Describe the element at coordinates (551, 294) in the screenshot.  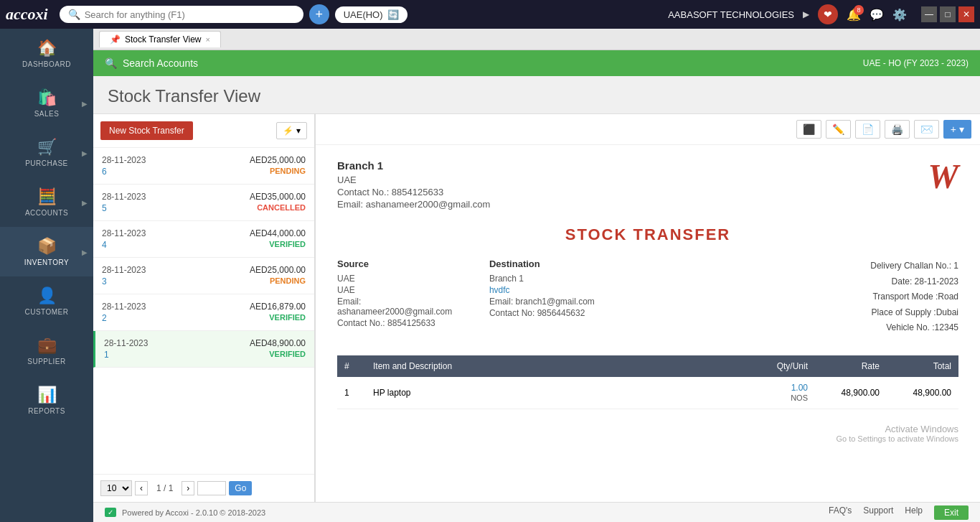
I see `dest-col: Destination Branch 1 hvdfc Email: branch…` at that location.